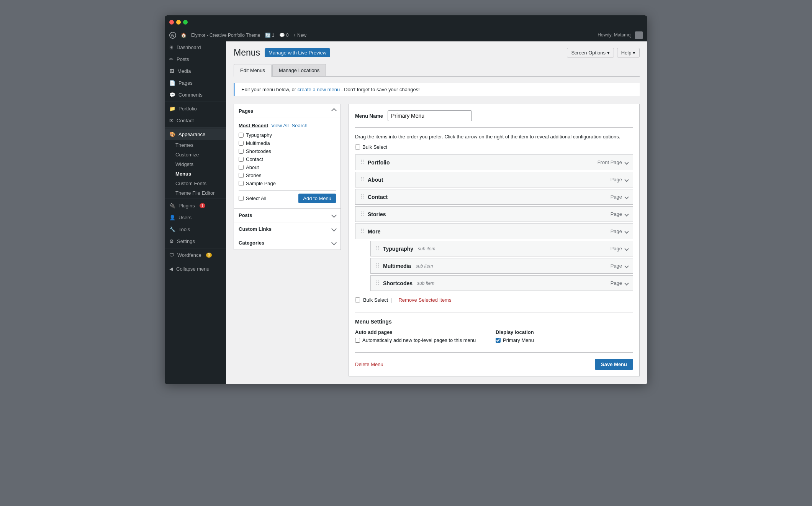  Describe the element at coordinates (270, 35) in the screenshot. I see `updates-icon: 🔄 1` at that location.